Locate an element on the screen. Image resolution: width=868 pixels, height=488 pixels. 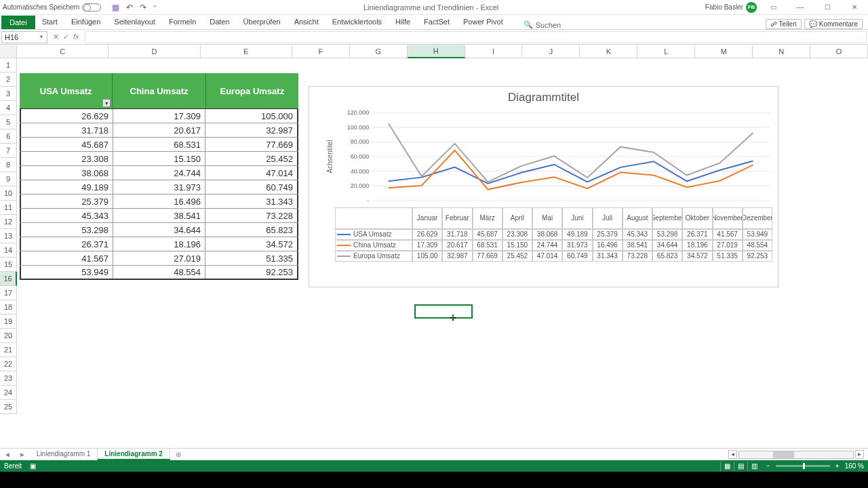
name-box: H16 ▼ is located at coordinates (24, 37).